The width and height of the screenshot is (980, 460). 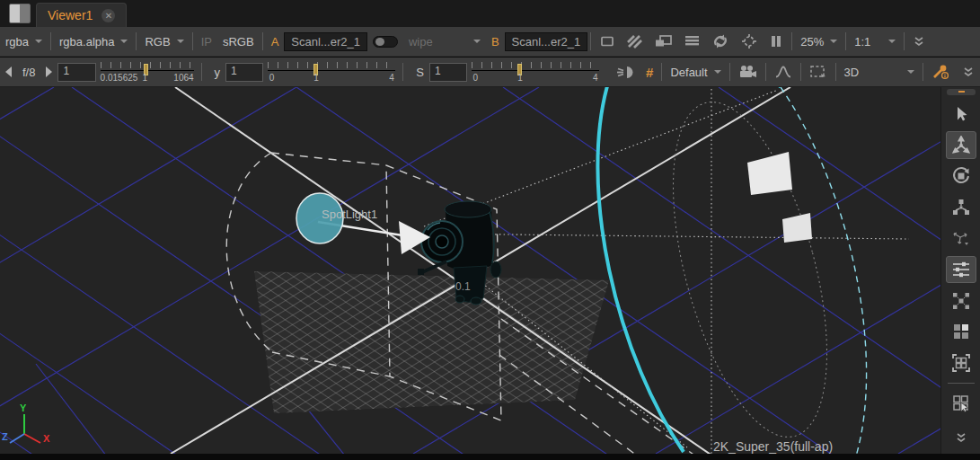 I want to click on a-buffer-input: Scanl...er2_1, so click(x=325, y=41).